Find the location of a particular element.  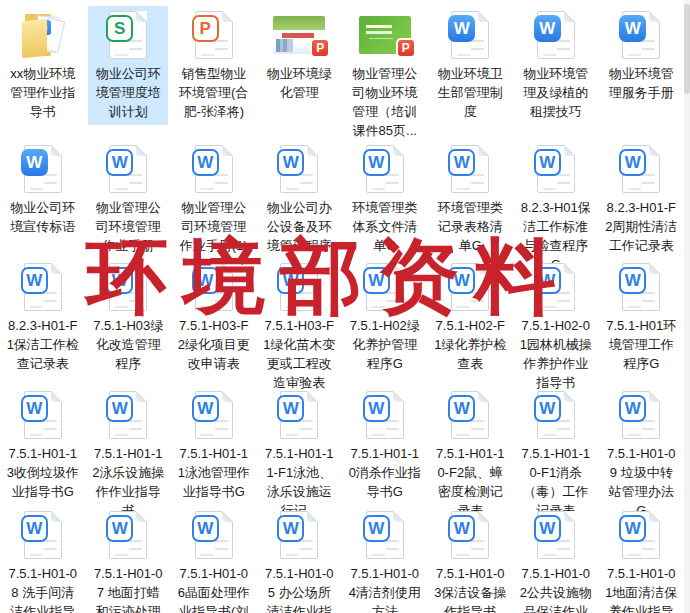

file-item-body: W7.5.1-H01环境管理工作程序G is located at coordinates (641, 318).